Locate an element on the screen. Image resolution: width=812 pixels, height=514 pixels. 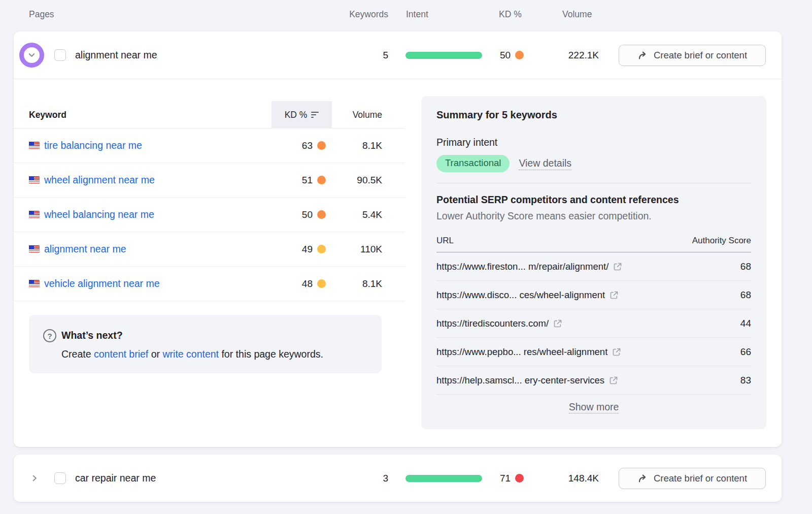
sort-descending-icon is located at coordinates (315, 115).